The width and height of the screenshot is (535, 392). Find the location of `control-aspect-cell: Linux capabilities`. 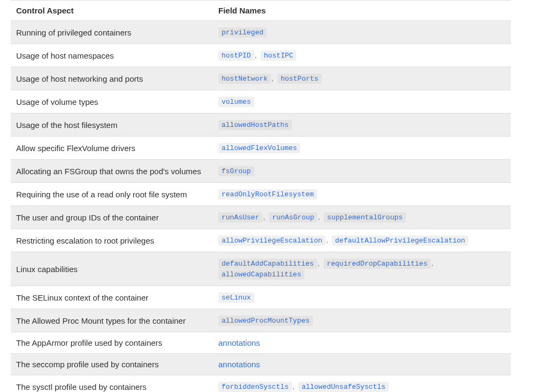

control-aspect-cell: Linux capabilities is located at coordinates (112, 269).